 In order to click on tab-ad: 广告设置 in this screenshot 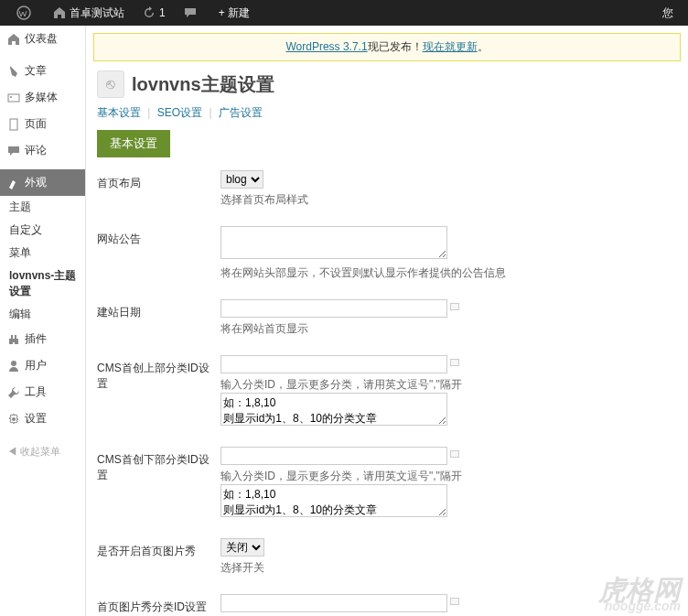, I will do `click(241, 113)`.